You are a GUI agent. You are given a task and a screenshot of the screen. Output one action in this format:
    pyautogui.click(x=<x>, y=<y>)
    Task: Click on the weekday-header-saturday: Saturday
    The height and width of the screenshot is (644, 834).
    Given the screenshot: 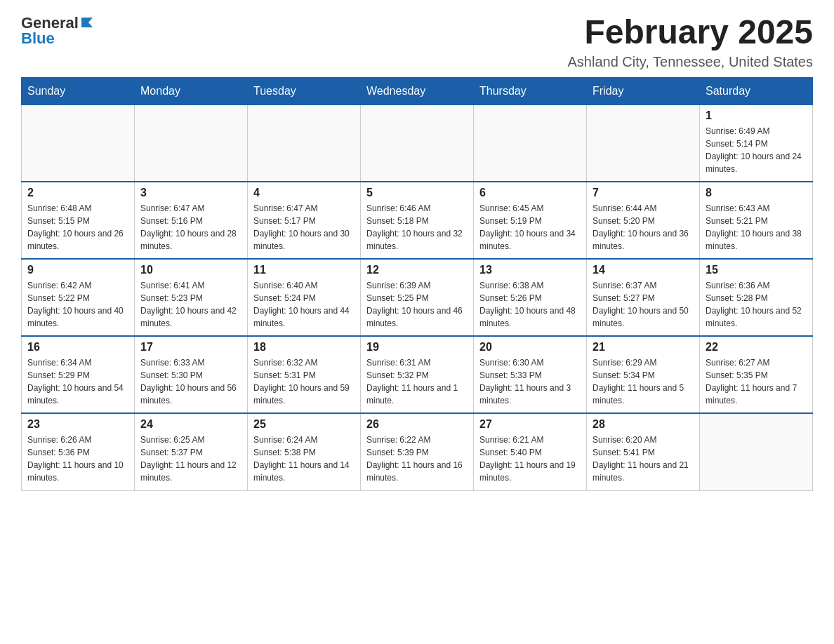 What is the action you would take?
    pyautogui.click(x=757, y=91)
    